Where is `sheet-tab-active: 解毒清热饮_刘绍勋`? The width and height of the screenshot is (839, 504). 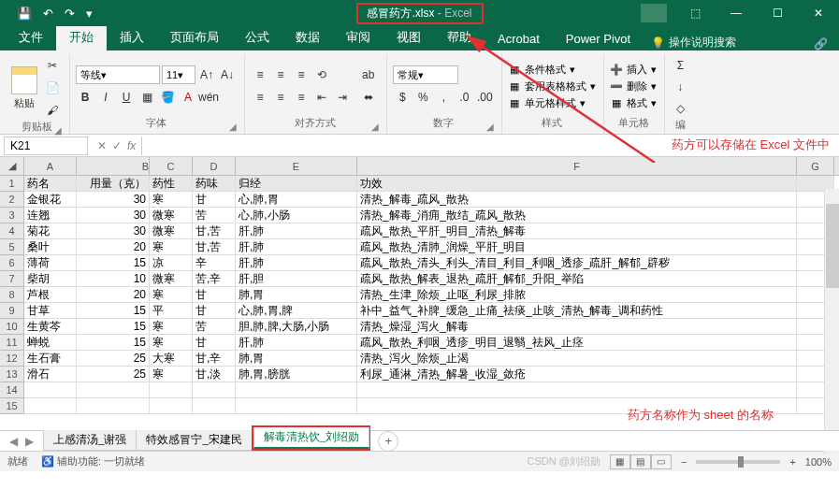
sheet-tab-active: 解毒清热饮_刘绍勋 is located at coordinates (311, 438).